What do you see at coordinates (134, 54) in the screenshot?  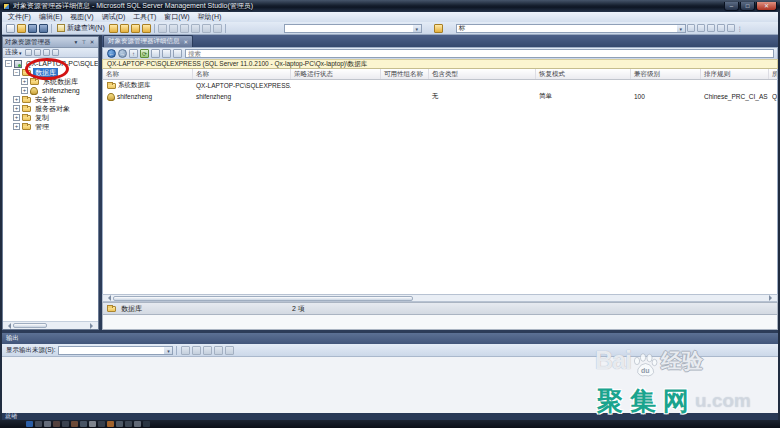 I see `up-icon: ↑` at bounding box center [134, 54].